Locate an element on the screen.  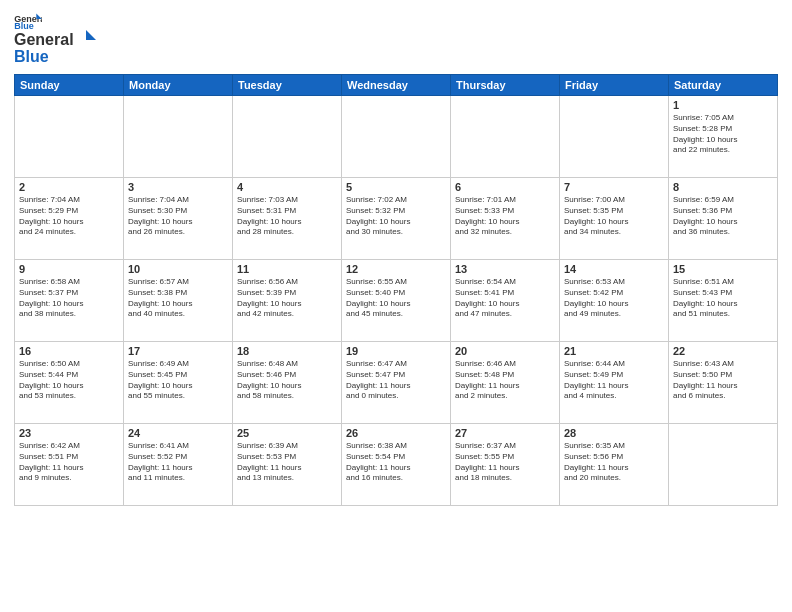
day-cell: 11Sunrise: 6:56 AM Sunset: 5:39 PM Dayli… is located at coordinates (288, 301).